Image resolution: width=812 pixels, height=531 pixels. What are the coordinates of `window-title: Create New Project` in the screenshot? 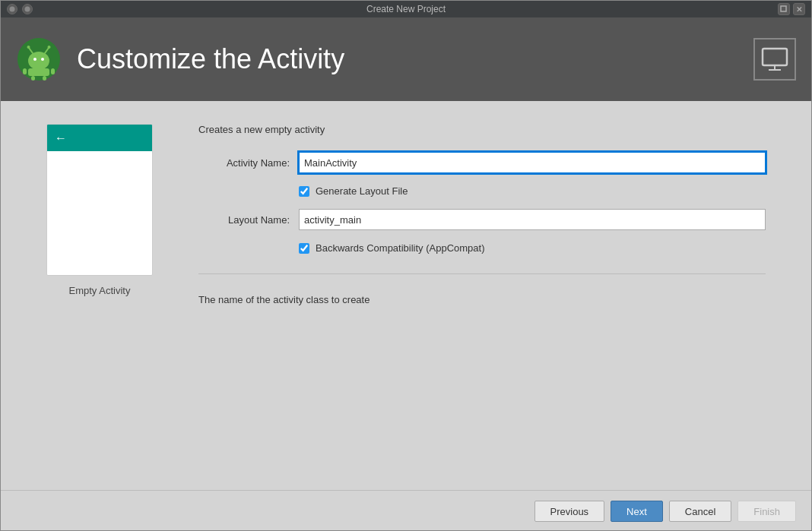 It's located at (406, 9).